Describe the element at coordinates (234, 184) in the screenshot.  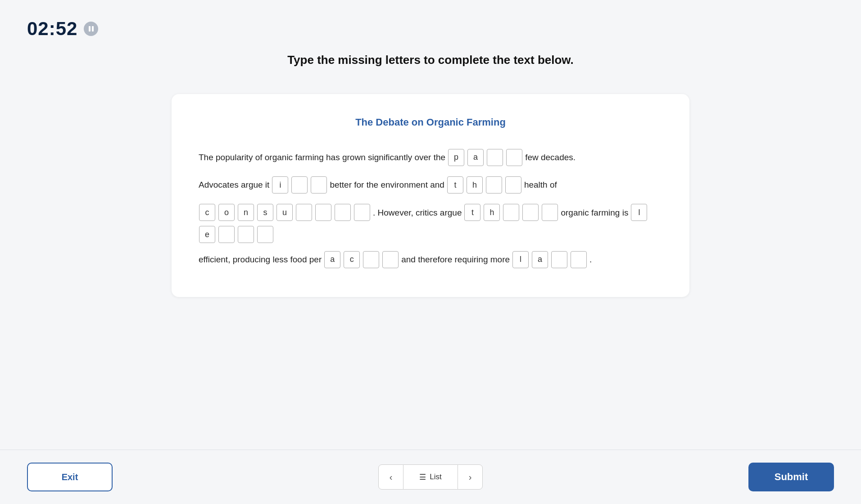
I see `text-segment: Advocates argue it` at that location.